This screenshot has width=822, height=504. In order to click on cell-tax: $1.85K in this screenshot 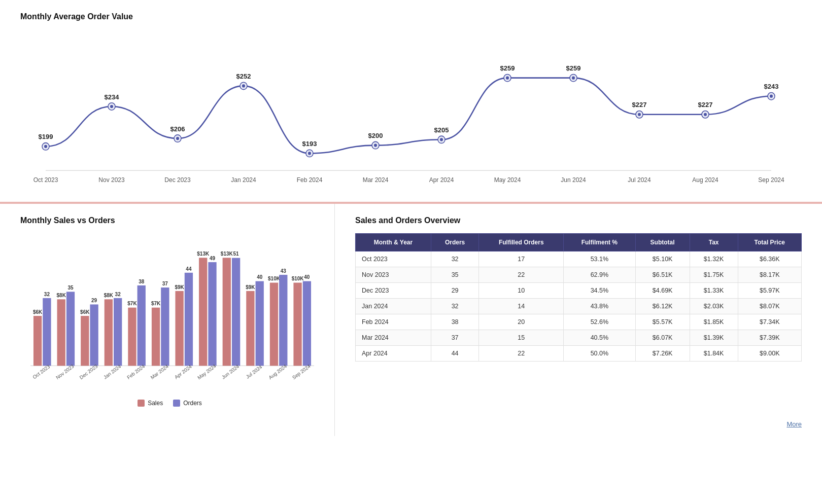, I will do `click(713, 322)`.